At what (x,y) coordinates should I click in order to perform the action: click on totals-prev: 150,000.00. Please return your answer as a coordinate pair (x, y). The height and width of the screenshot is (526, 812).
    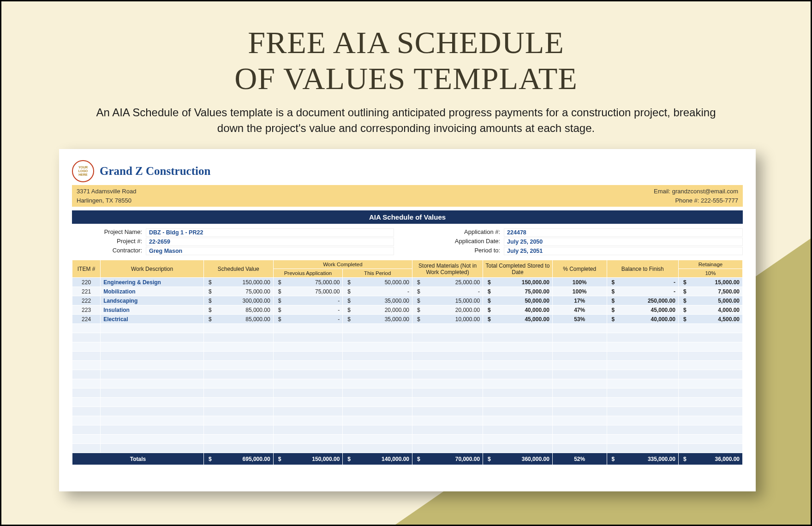
    Looking at the image, I should click on (308, 459).